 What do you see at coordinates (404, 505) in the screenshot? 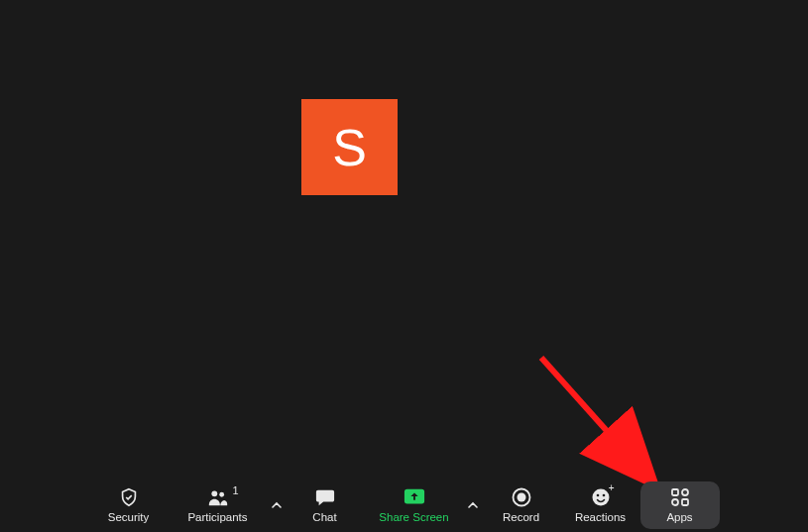
I see `meeting-toolbar: Security 1 Participants` at bounding box center [404, 505].